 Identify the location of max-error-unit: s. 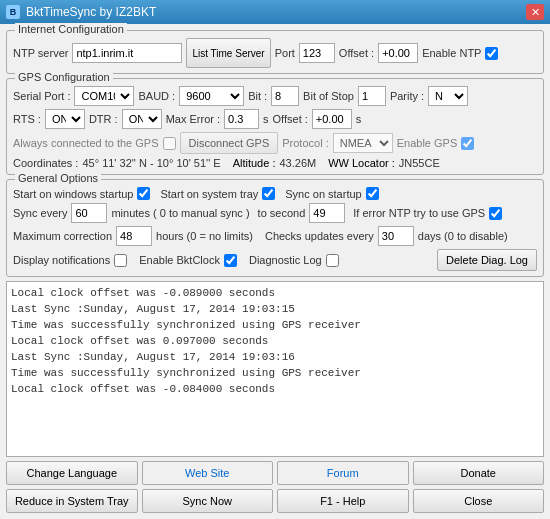
(266, 119).